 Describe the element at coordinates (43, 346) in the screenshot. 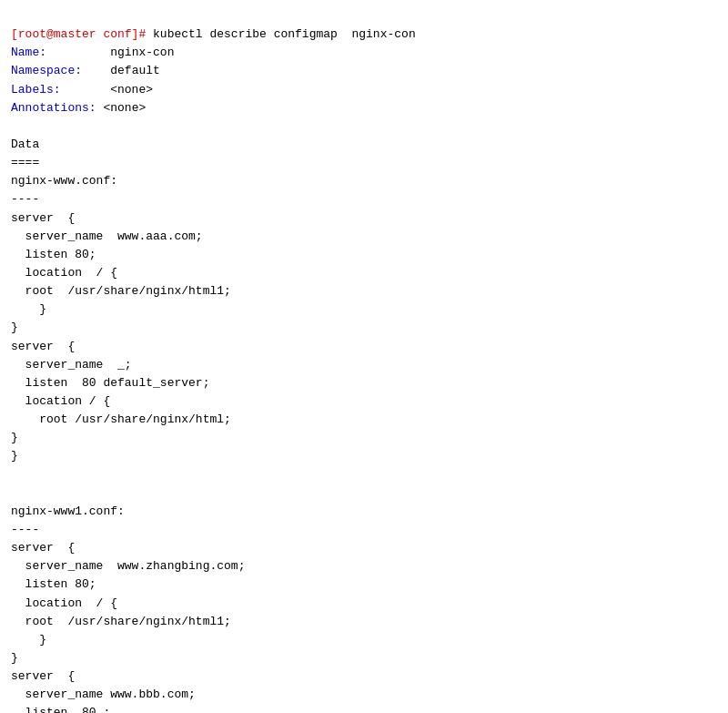

I see `server-block-2: server {` at that location.